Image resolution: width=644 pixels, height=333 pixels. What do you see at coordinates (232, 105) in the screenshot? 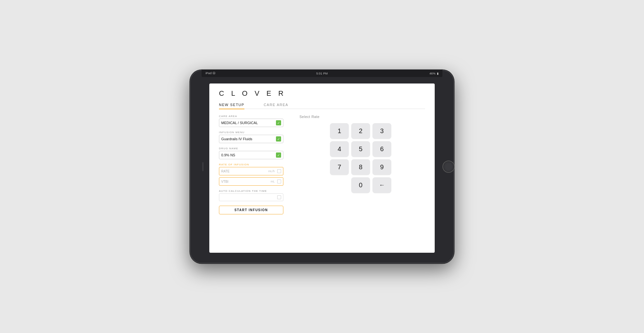
I see `tab-new-setup: NEW SETUP` at bounding box center [232, 105].